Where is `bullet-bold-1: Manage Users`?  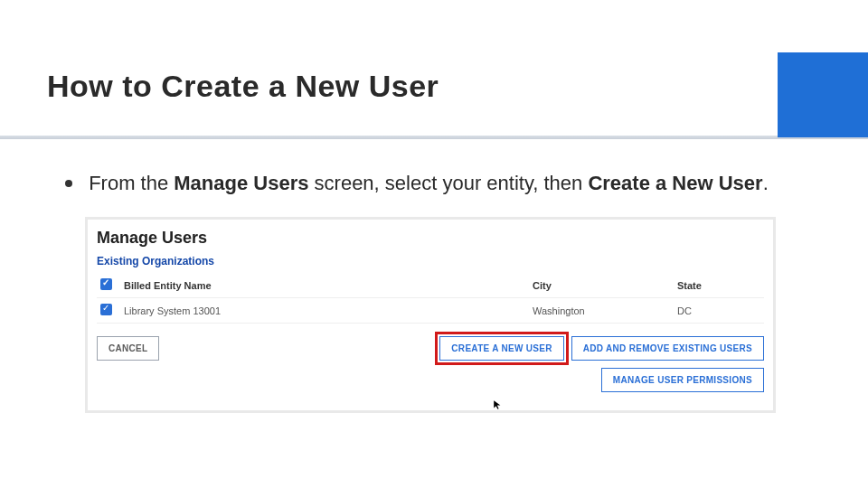
bullet-bold-1: Manage Users is located at coordinates (241, 183).